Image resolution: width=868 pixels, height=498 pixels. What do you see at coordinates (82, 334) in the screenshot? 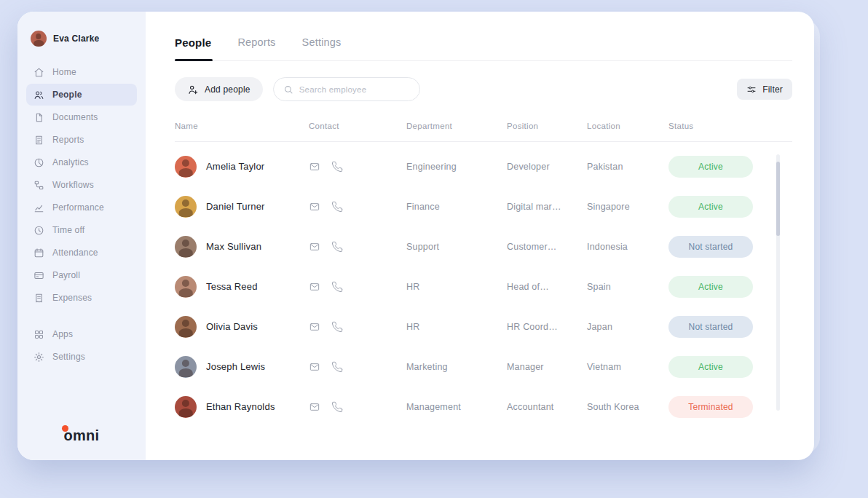
I see `sidebar-item: Apps` at bounding box center [82, 334].